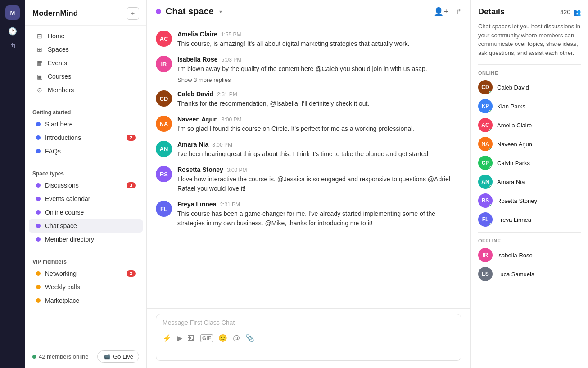  I want to click on networking-badge: 3, so click(131, 274).